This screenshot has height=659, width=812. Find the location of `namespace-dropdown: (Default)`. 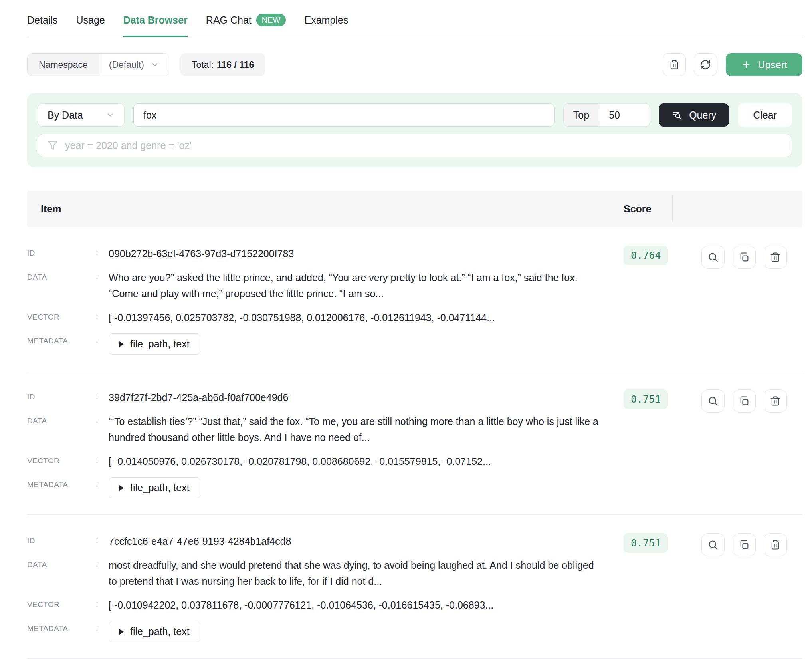

namespace-dropdown: (Default) is located at coordinates (134, 65).